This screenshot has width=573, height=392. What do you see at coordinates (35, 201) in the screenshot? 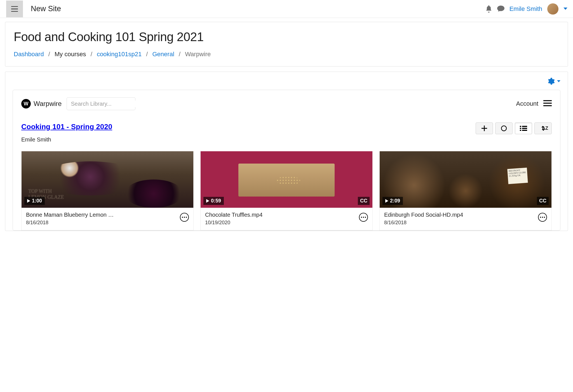
I see `duration-badge: 1:00` at bounding box center [35, 201].